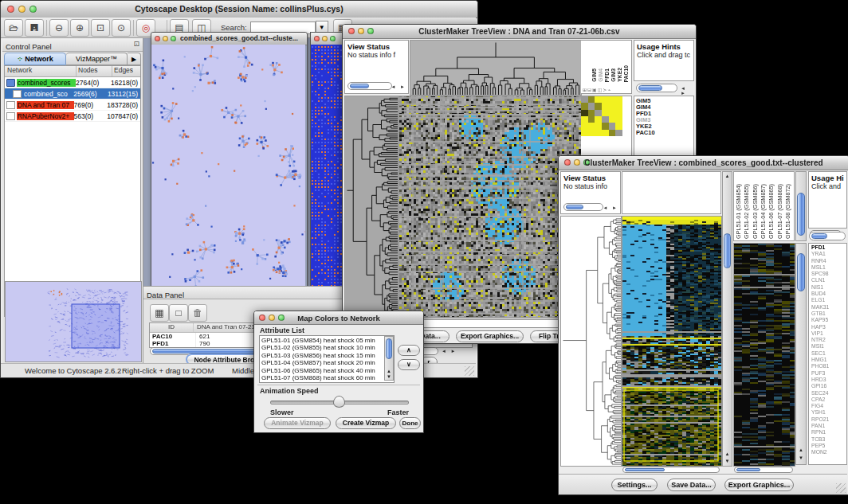 The height and width of the screenshot is (504, 848). What do you see at coordinates (672, 341) in the screenshot?
I see `treeview2-heatmap` at bounding box center [672, 341].